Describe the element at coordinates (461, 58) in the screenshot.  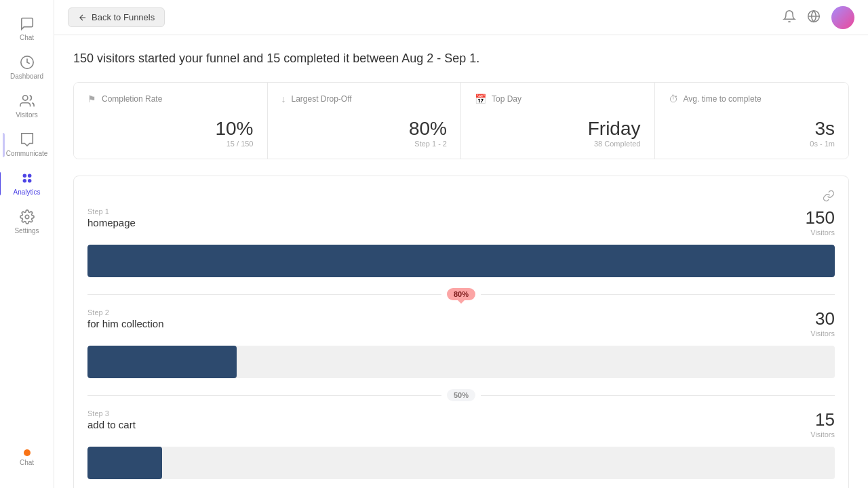
I see `funnel-headline: 150 visitors started your funnel and 15 …` at that location.